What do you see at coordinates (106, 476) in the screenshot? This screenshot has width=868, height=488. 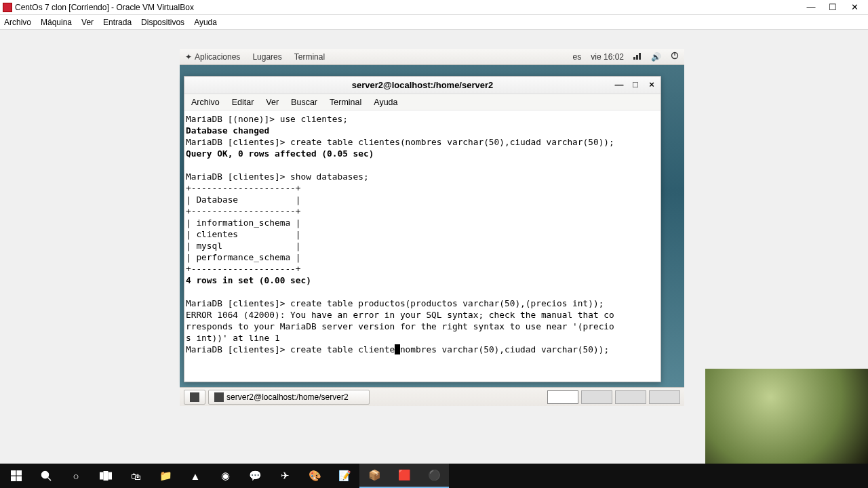 I see `task-view-button` at bounding box center [106, 476].